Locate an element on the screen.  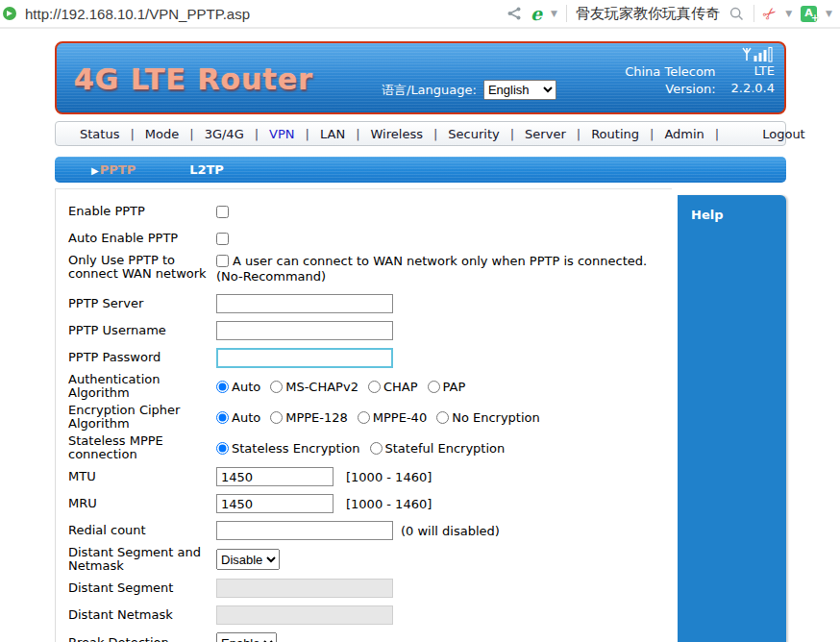
break-detection-label: Break Detection is located at coordinates (142, 639).